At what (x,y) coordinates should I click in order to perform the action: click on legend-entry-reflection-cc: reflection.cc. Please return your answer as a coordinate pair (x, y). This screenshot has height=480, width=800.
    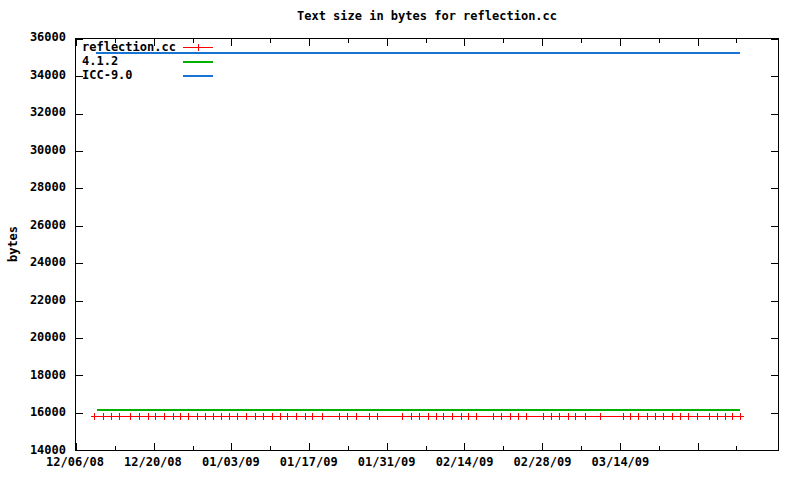
    Looking at the image, I should click on (170, 47).